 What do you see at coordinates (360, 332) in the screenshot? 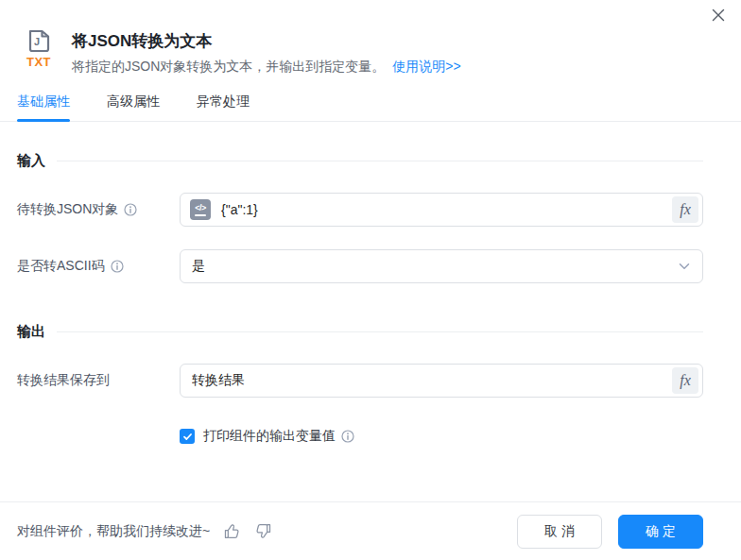
I see `section-output: 输出` at bounding box center [360, 332].